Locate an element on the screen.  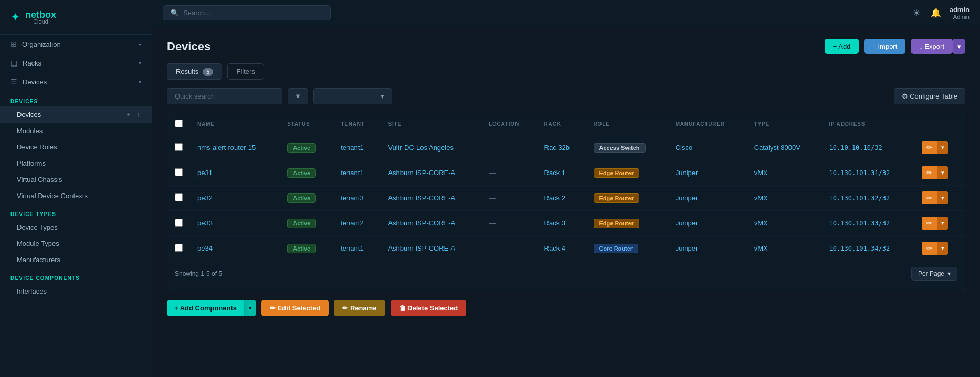
sidebar-item-devices-nav: ☰ Devices ▾ is located at coordinates (76, 82).